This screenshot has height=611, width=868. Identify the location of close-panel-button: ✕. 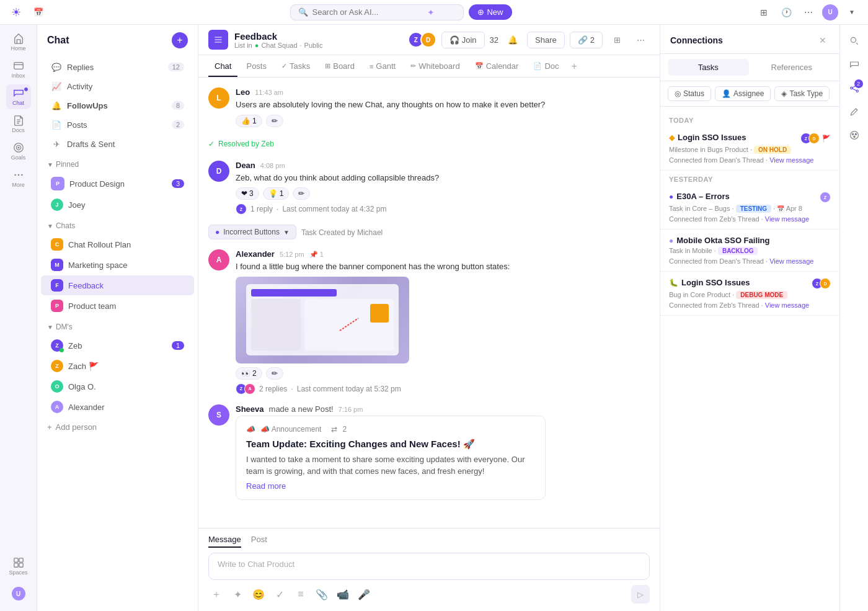
(823, 40).